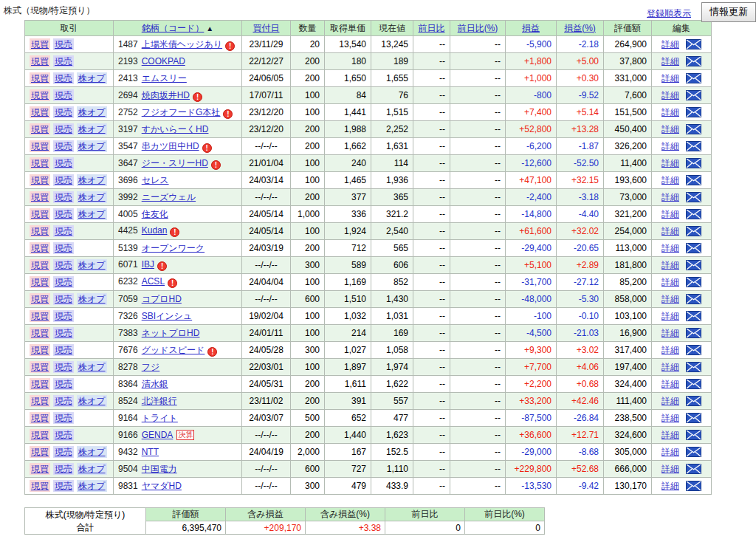 Image resolution: width=756 pixels, height=545 pixels. What do you see at coordinates (155, 214) in the screenshot?
I see `stock-name-link: 住友化` at bounding box center [155, 214].